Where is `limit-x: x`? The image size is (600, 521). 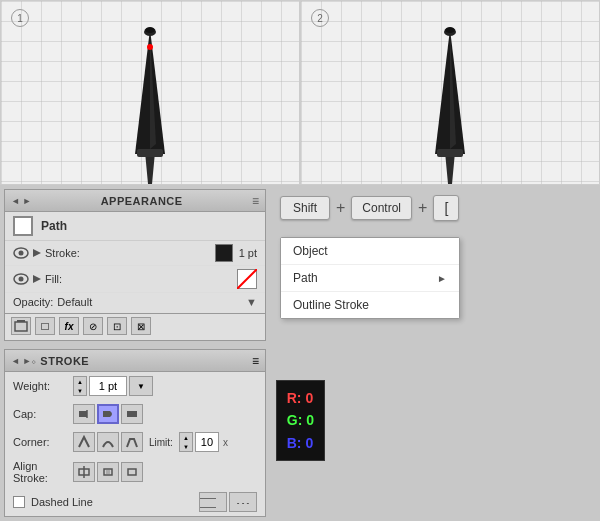 limit-x: x is located at coordinates (226, 442).